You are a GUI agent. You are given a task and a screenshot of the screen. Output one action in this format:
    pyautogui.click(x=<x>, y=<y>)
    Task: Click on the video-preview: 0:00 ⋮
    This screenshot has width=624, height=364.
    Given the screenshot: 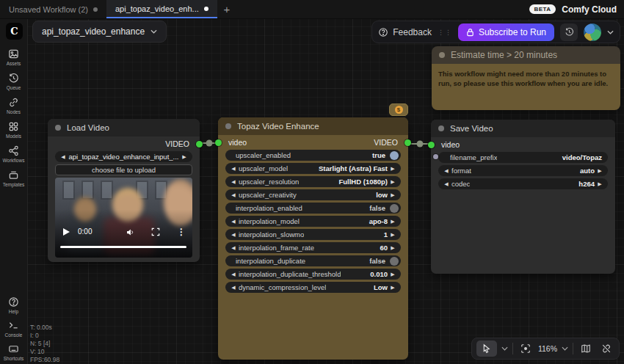 What is the action you would take?
    pyautogui.click(x=123, y=217)
    